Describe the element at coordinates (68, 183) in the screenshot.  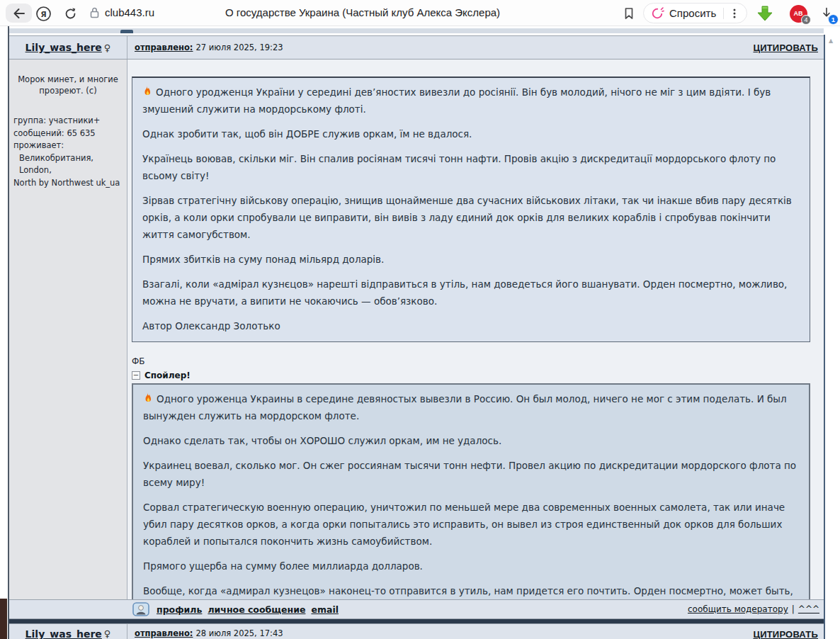
I see `author-residence-line2: North by Northwest uk_ua` at that location.